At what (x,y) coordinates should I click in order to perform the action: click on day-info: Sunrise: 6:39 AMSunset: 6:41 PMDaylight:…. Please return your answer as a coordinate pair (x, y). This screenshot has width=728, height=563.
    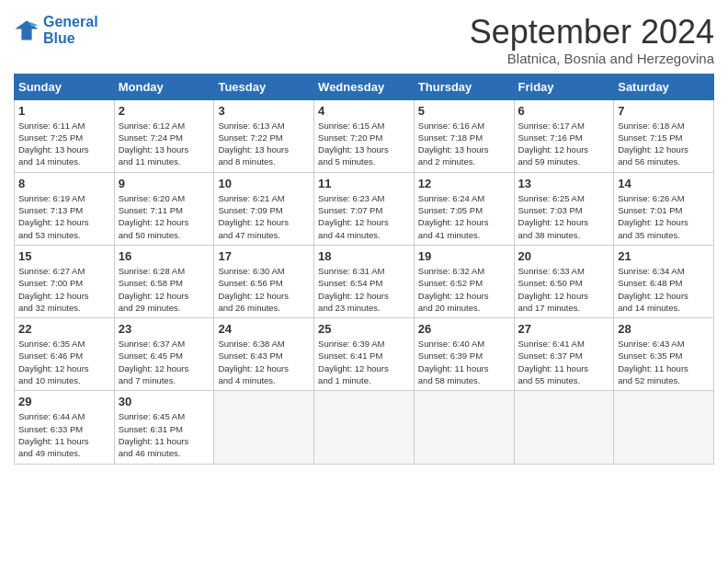
    Looking at the image, I should click on (364, 362).